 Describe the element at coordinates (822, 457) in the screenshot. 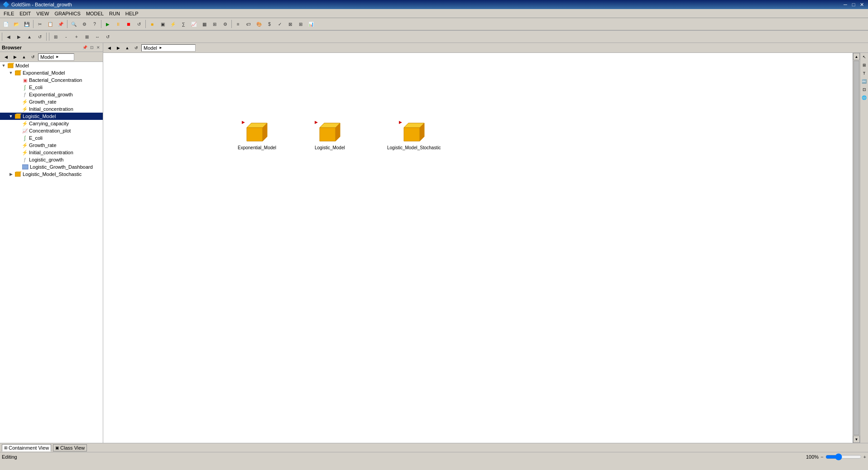

I see `zoom-decrease: −` at that location.